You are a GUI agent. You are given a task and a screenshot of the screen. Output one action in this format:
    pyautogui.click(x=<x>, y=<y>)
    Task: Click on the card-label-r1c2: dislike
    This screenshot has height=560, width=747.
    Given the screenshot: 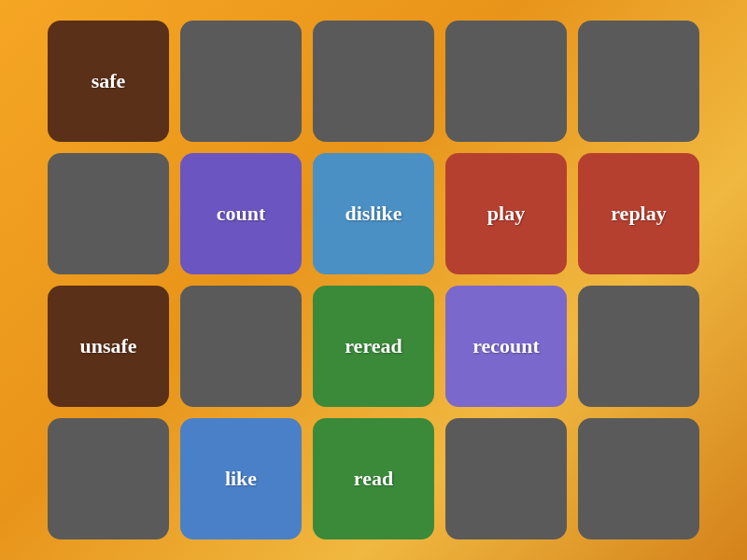 What is the action you would take?
    pyautogui.click(x=374, y=214)
    